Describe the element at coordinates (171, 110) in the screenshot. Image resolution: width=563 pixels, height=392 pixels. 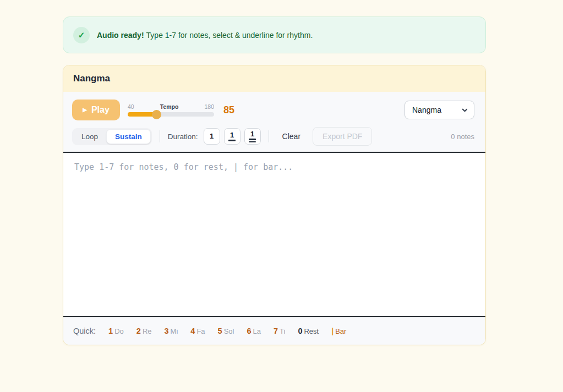
I see `tempo-slider-group: 40 Tempo 180` at that location.